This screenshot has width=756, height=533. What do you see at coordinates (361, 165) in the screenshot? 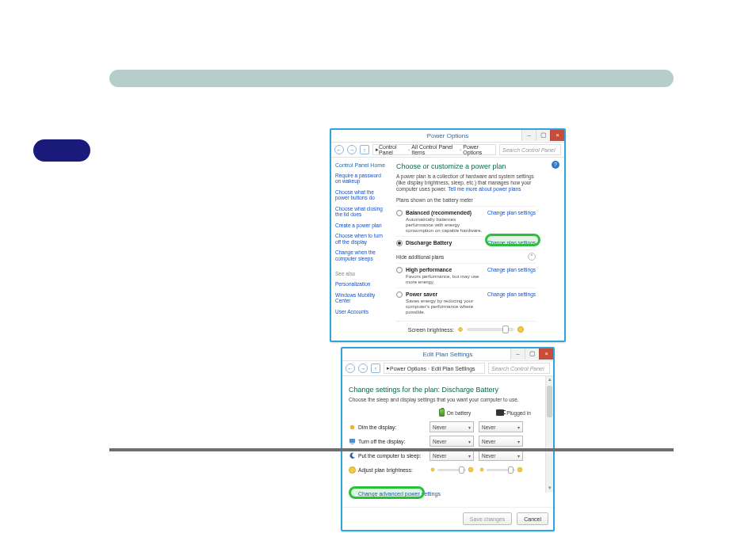
I see `sidebar-heading: Control Panel Home` at bounding box center [361, 165].